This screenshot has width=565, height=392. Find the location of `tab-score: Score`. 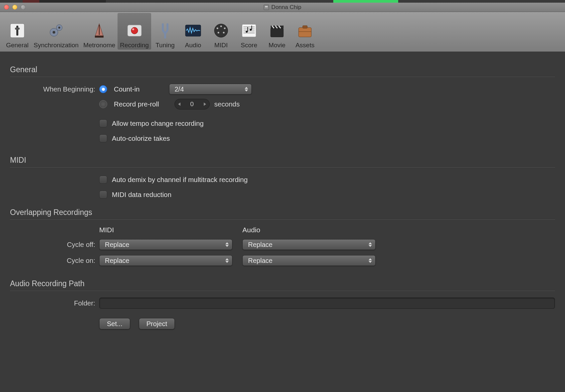

tab-score: Score is located at coordinates (249, 31).